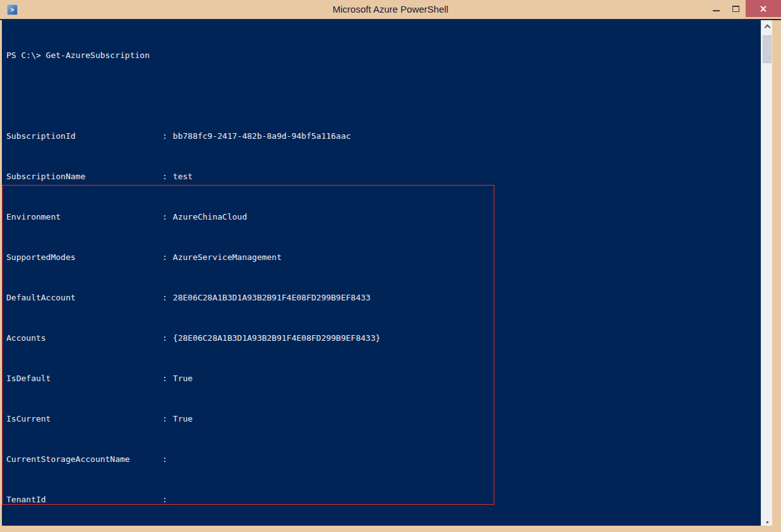  Describe the element at coordinates (384, 217) in the screenshot. I see `subscription-field: Environment:AzureChinaCloud` at that location.